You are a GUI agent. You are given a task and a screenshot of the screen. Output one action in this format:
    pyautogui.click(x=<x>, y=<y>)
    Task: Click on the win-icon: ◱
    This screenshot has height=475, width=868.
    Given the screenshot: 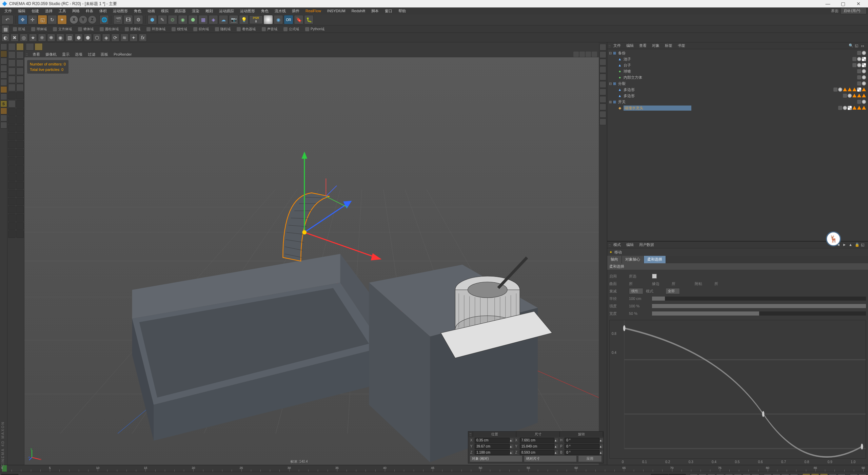 What is the action you would take?
    pyautogui.click(x=864, y=245)
    